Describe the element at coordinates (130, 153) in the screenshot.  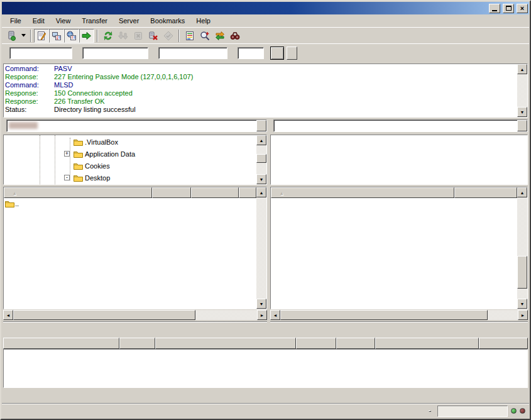
I see `tree-item: + Application Data` at that location.